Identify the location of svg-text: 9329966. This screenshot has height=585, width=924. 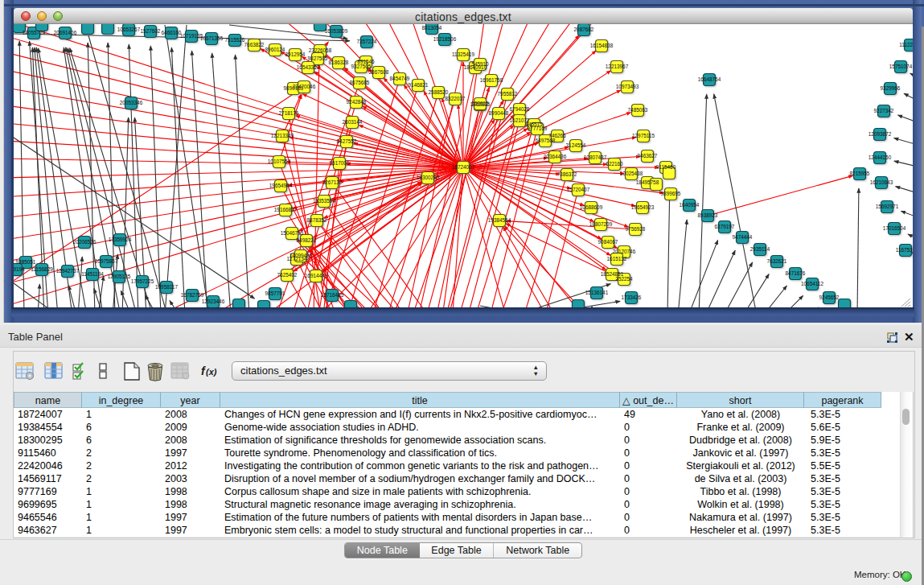
(891, 89).